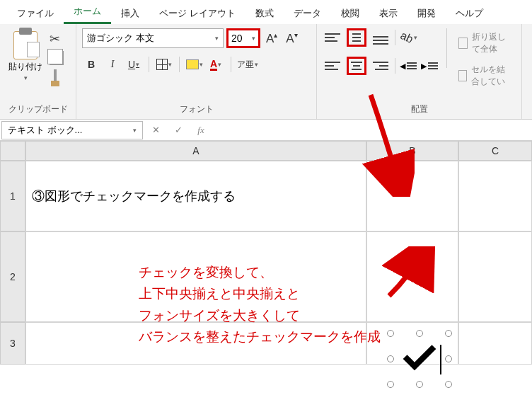  What do you see at coordinates (196, 196) in the screenshot?
I see `cell-A1: ③図形でチェックマークを作成する` at bounding box center [196, 196].